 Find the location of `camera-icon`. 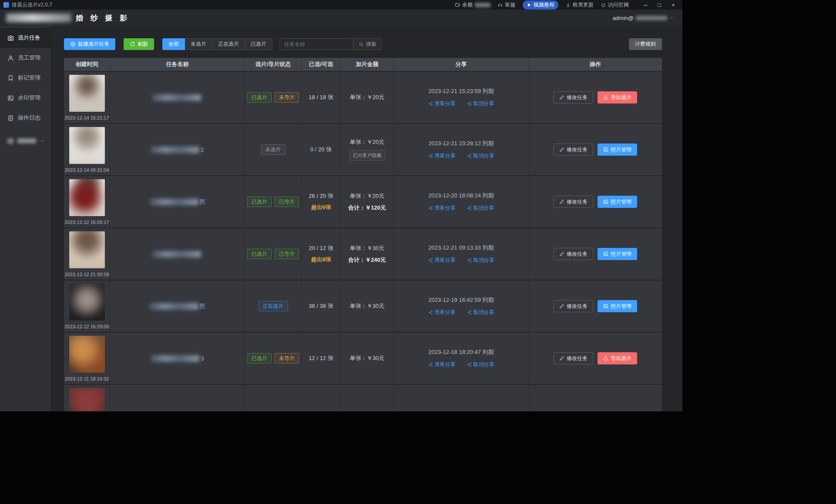

camera-icon is located at coordinates (10, 38).